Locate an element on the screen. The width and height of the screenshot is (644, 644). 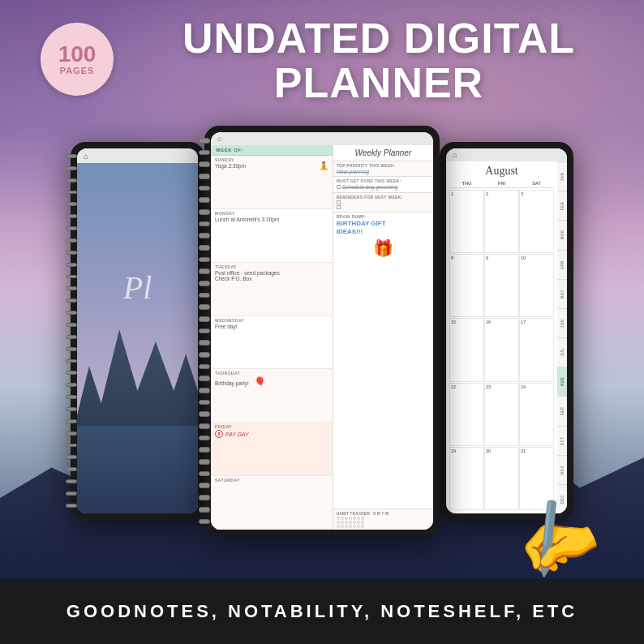
month-side-tabs: JAN FEB MAR APR MAY JUN JUL AUG SEP OCT … is located at coordinates (562, 337).